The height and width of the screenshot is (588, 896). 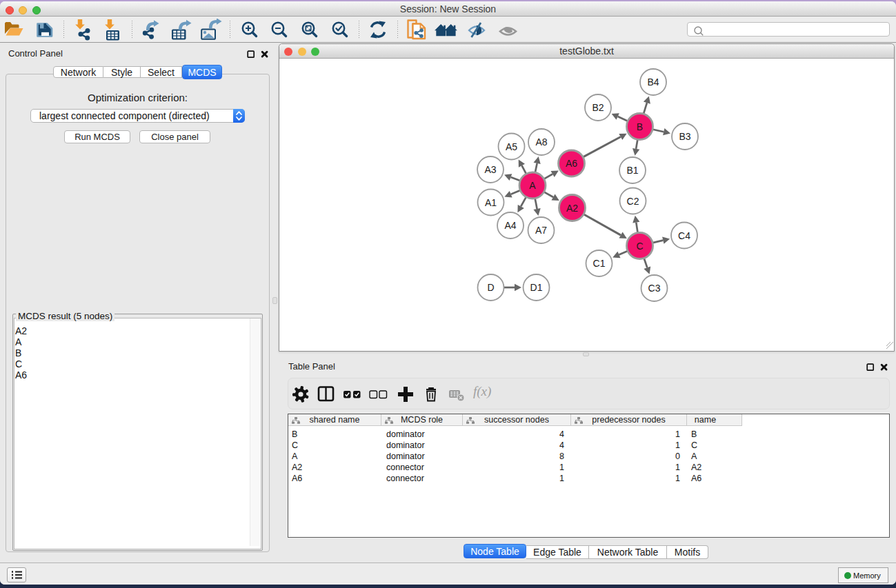 I want to click on svg-text: A2, so click(x=573, y=208).